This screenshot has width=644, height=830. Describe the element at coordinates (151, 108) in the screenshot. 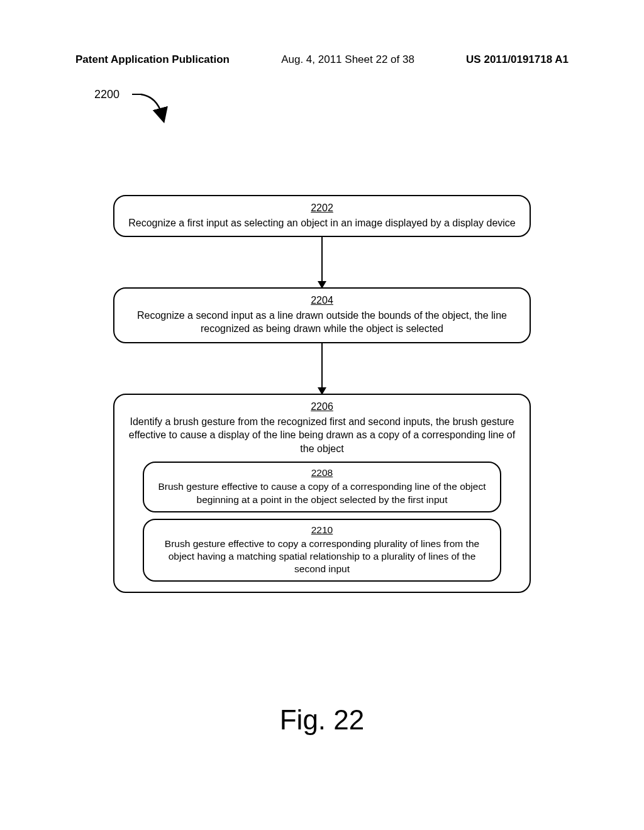

I see `reference-arrow-icon` at that location.